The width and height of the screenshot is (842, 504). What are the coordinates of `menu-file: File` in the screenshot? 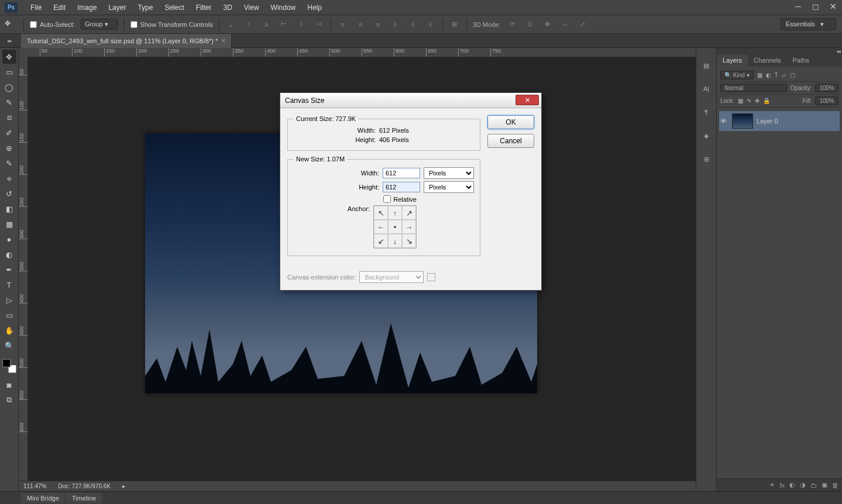 It's located at (36, 8).